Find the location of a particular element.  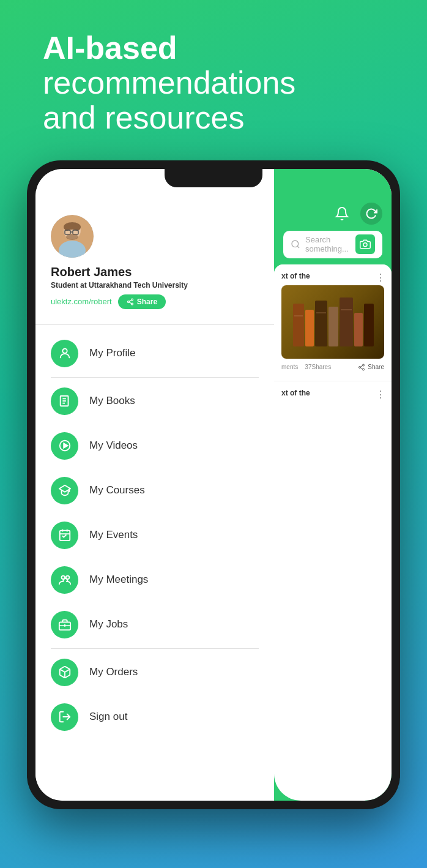

meetings-icon-circle is located at coordinates (65, 580).